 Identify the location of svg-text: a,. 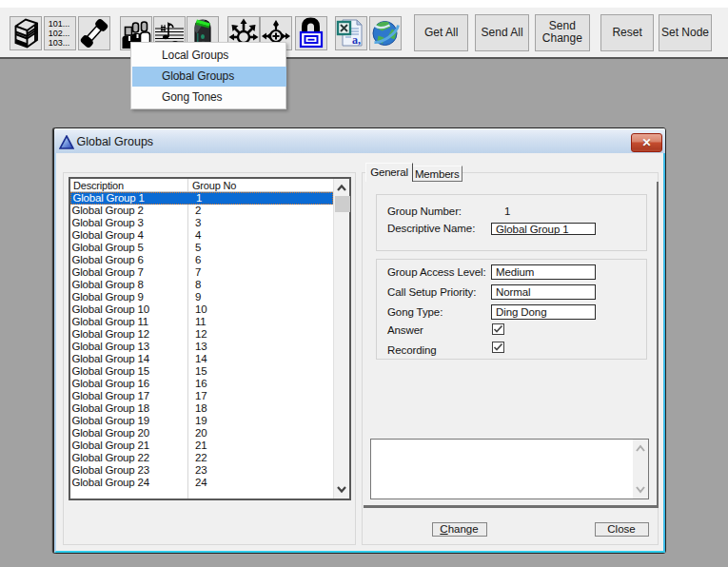
(356, 40).